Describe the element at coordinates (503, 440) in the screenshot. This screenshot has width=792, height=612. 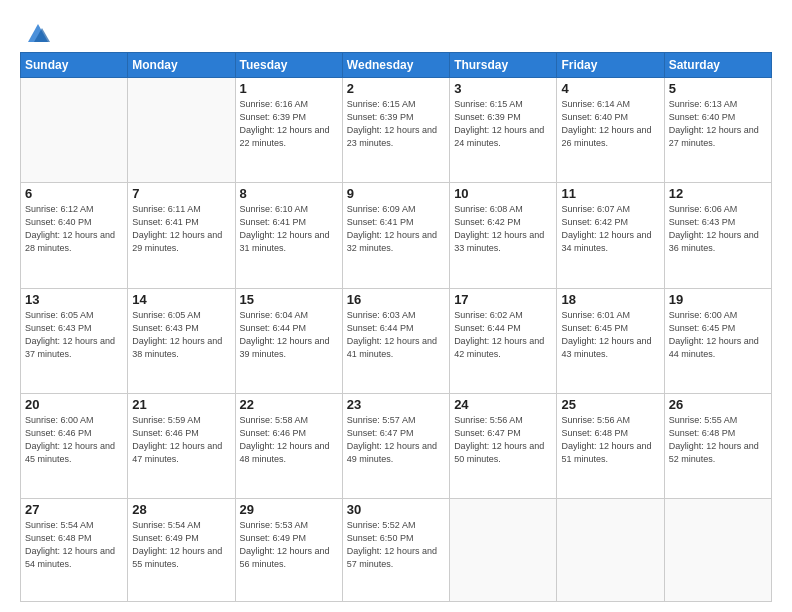
I see `day-info: Sunrise: 5:56 AM Sunset: 6:47 PM Dayligh…` at that location.